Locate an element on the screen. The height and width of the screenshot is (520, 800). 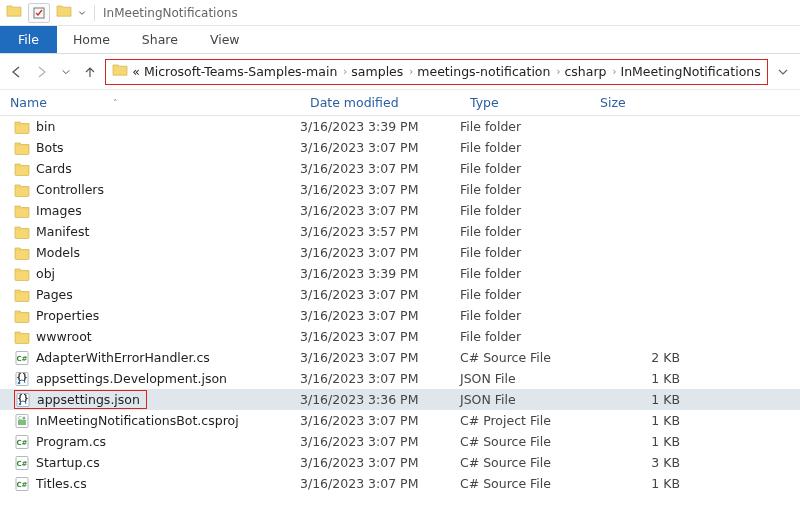
file-row: Cards3/16/2023 3:07 PMFile folder is located at coordinates (400, 168).